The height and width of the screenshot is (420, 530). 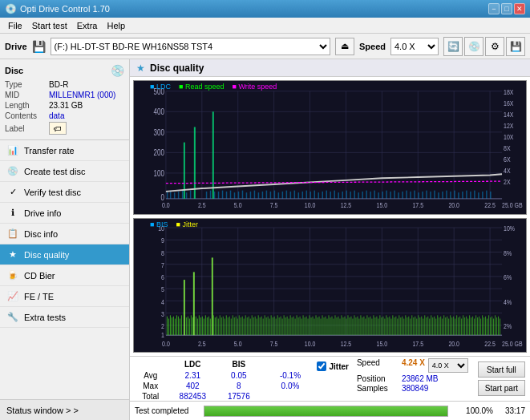 What do you see at coordinates (176, 68) in the screenshot?
I see `content-header-title: Disc quality` at bounding box center [176, 68].